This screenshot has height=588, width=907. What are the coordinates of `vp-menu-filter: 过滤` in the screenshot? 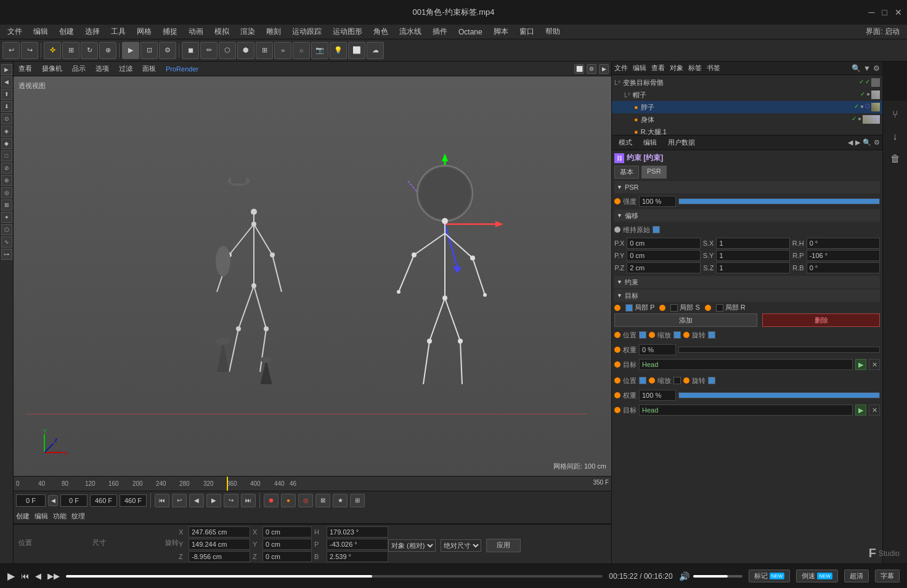 It's located at (126, 69).